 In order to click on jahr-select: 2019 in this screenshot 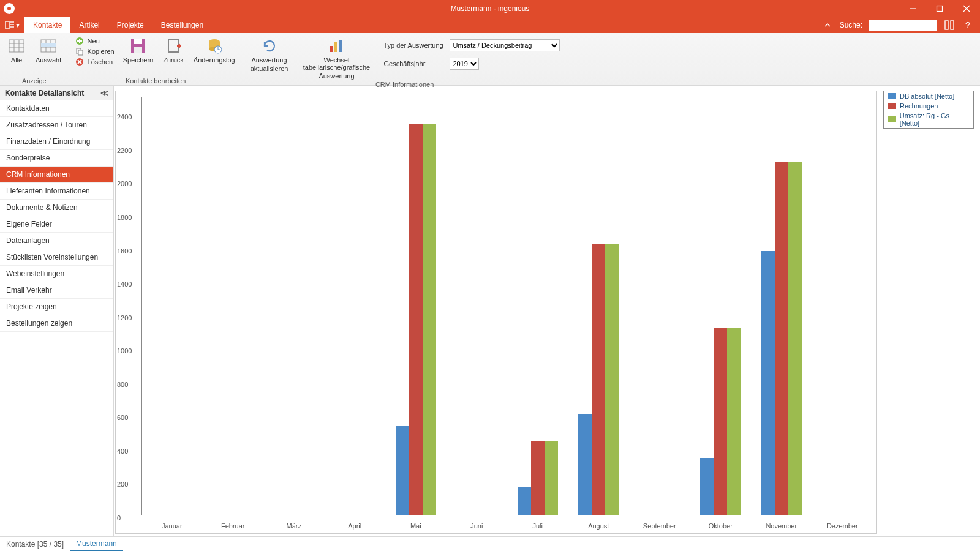, I will do `click(464, 64)`.